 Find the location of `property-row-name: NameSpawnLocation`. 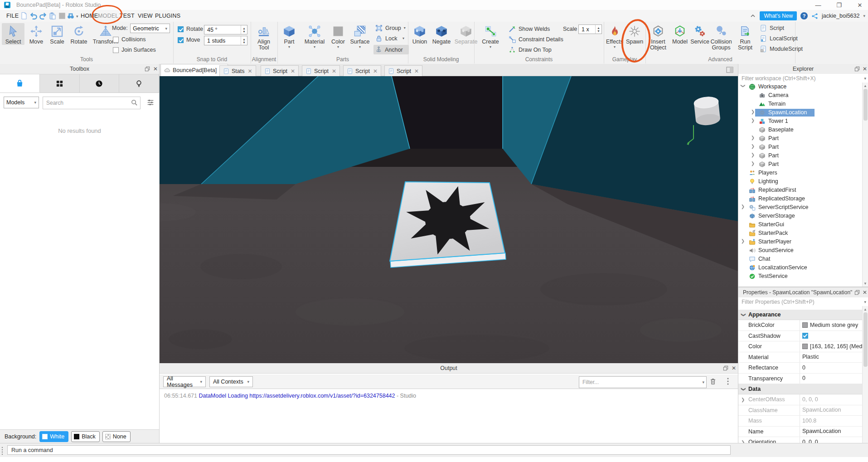

property-row-name: NameSpawnLocation is located at coordinates (803, 432).